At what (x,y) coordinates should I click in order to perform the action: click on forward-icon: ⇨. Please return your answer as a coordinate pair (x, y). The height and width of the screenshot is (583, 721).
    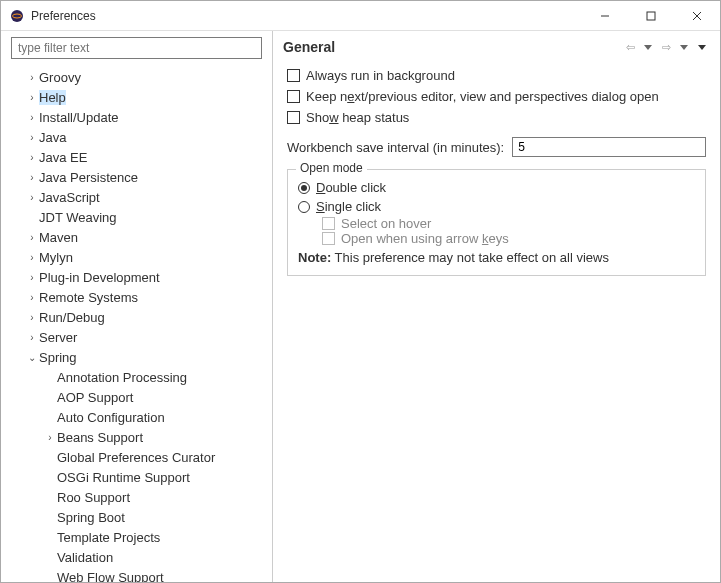
    Looking at the image, I should click on (666, 47).